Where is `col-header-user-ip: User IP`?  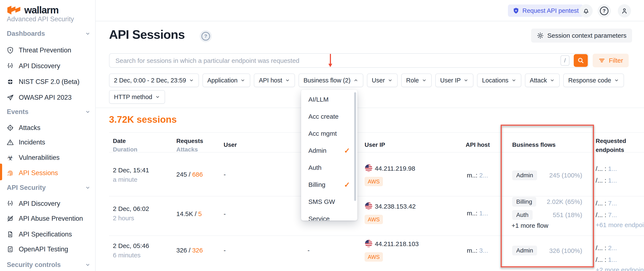 col-header-user-ip: User IP is located at coordinates (375, 145).